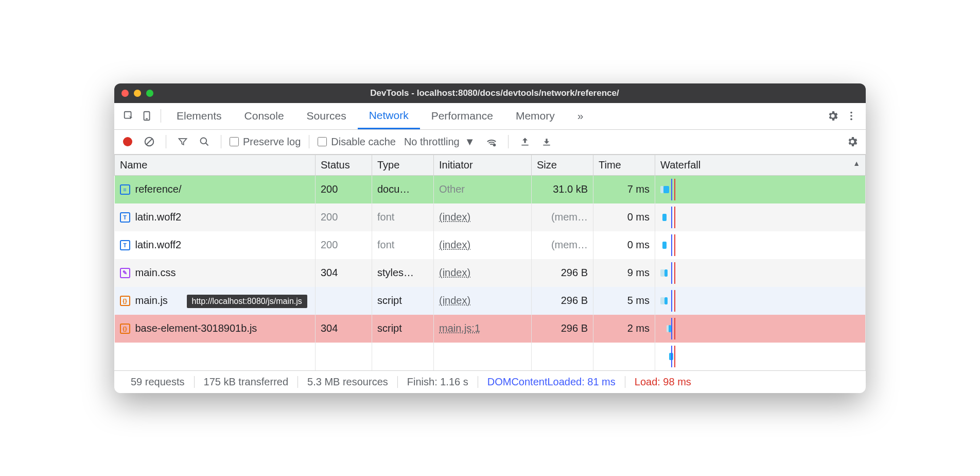 The width and height of the screenshot is (980, 476). I want to click on table-row: {}main.jshttp://localhost:8080/js/main.j…, so click(490, 301).